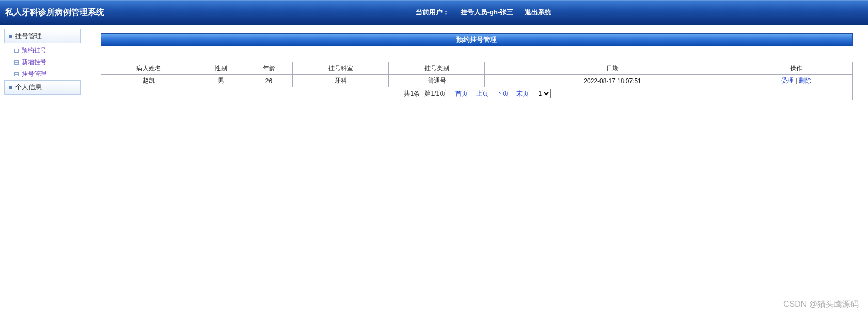 The image size is (868, 315). Describe the element at coordinates (612, 81) in the screenshot. I see `cell-date: 2022-08-17 18:07:51` at that location.